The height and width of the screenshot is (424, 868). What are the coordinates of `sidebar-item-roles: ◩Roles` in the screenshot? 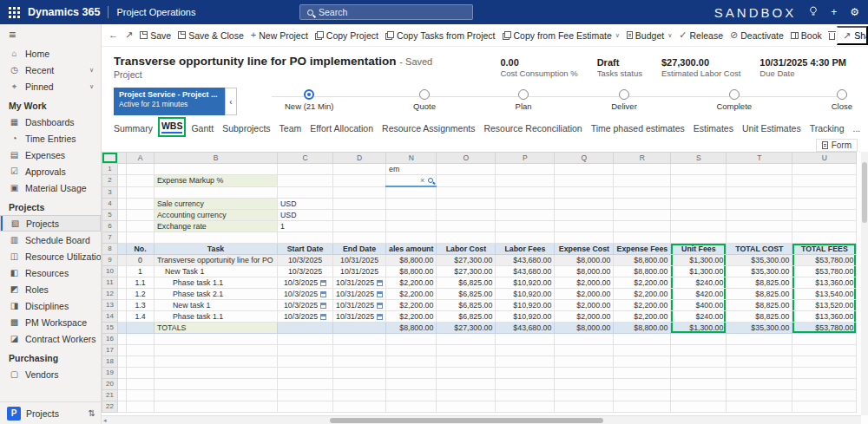 It's located at (50, 290).